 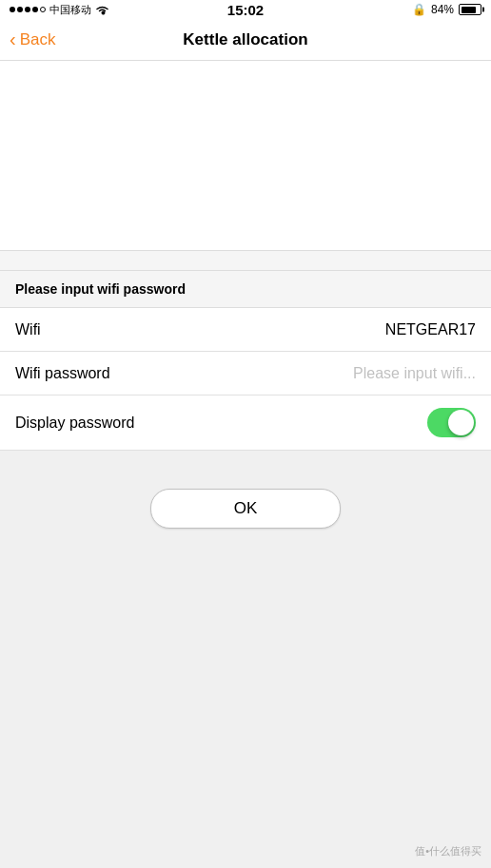 What do you see at coordinates (470, 10) in the screenshot?
I see `battery-indicator` at bounding box center [470, 10].